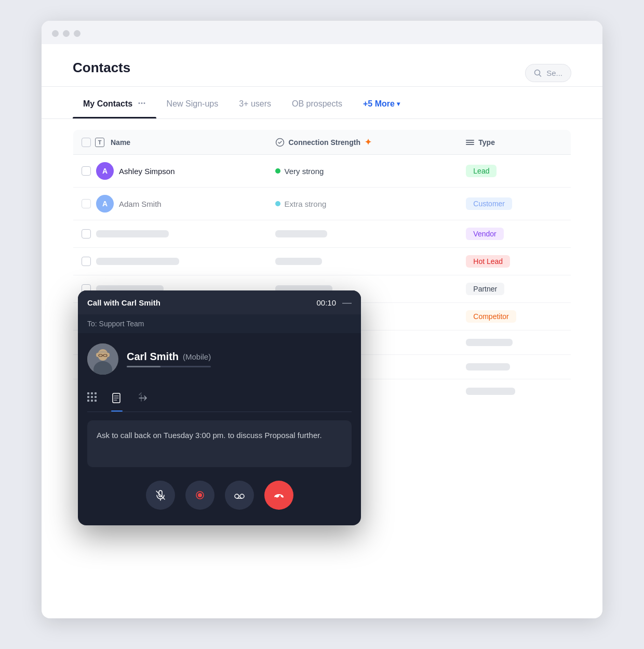  I want to click on page-header: Contacts Se..., so click(322, 65).